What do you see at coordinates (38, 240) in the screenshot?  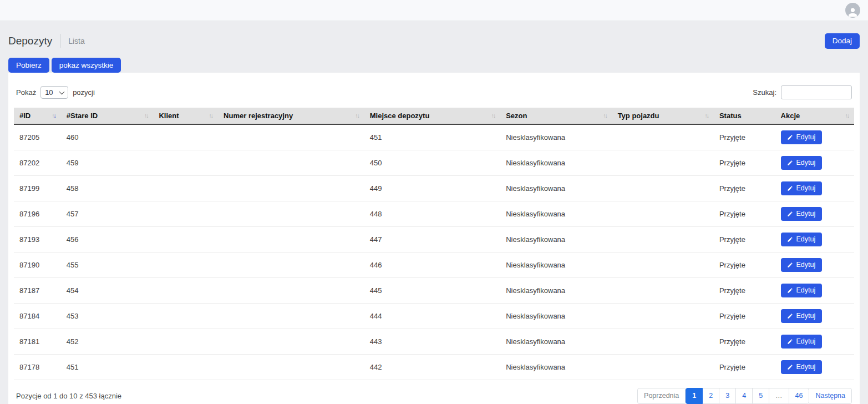 I see `cell-id: 87193` at bounding box center [38, 240].